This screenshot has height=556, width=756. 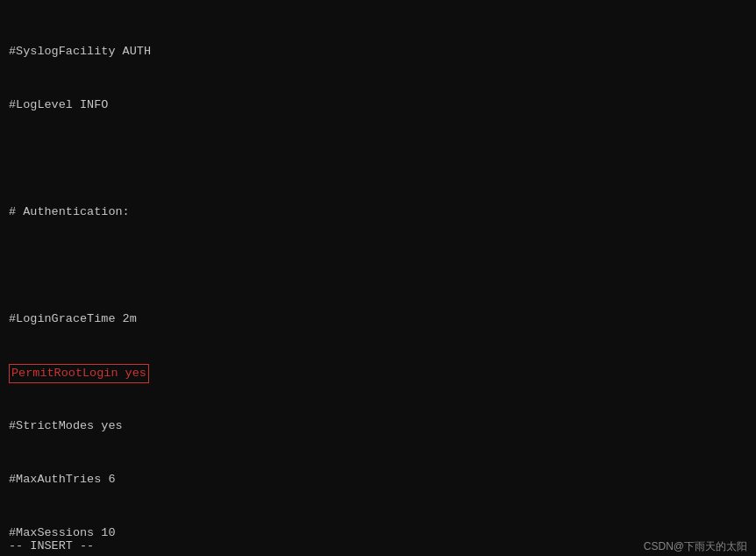 I want to click on permit-root-login-highlight: PermitRootLogin yes, so click(x=79, y=374).